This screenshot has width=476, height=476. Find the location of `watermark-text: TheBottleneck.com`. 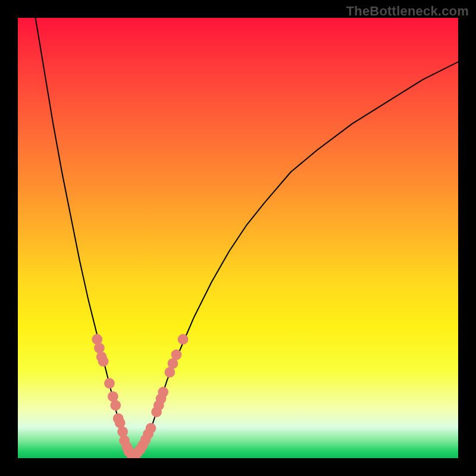

watermark-text: TheBottleneck.com is located at coordinates (408, 11).